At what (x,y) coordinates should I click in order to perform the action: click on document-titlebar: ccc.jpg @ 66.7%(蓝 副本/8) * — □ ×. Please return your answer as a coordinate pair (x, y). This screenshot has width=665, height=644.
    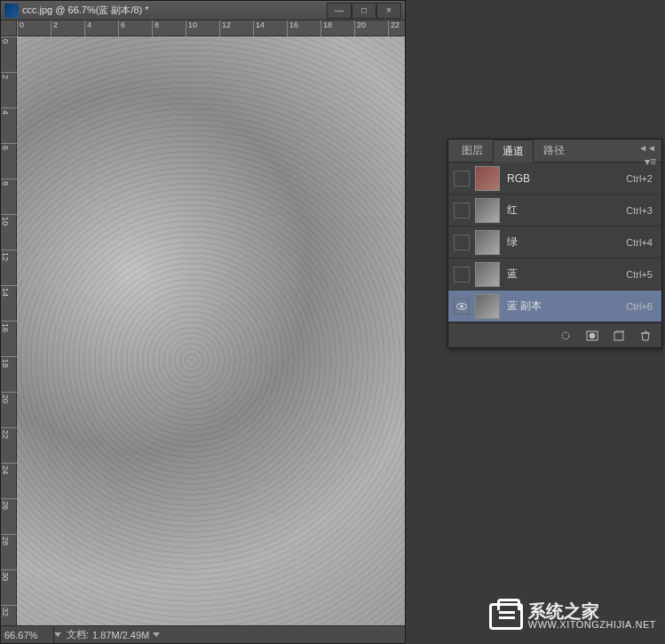
    Looking at the image, I should click on (202, 11).